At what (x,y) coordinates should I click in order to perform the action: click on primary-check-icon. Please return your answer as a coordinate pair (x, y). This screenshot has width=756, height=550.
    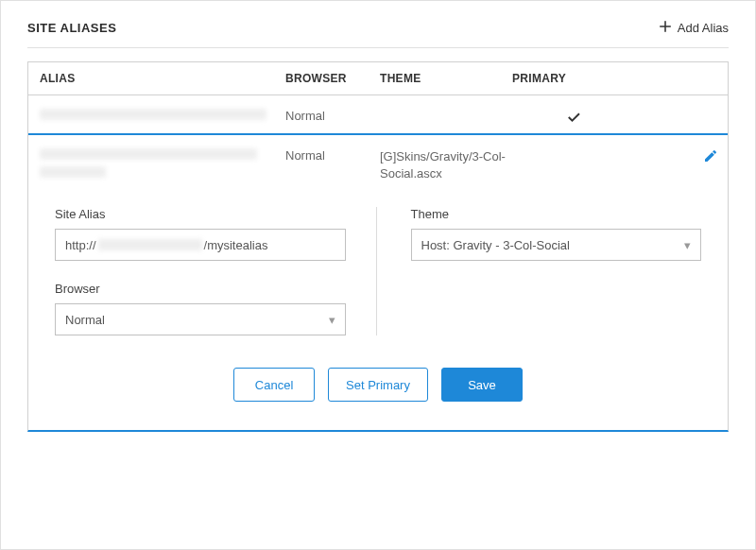
    Looking at the image, I should click on (574, 117).